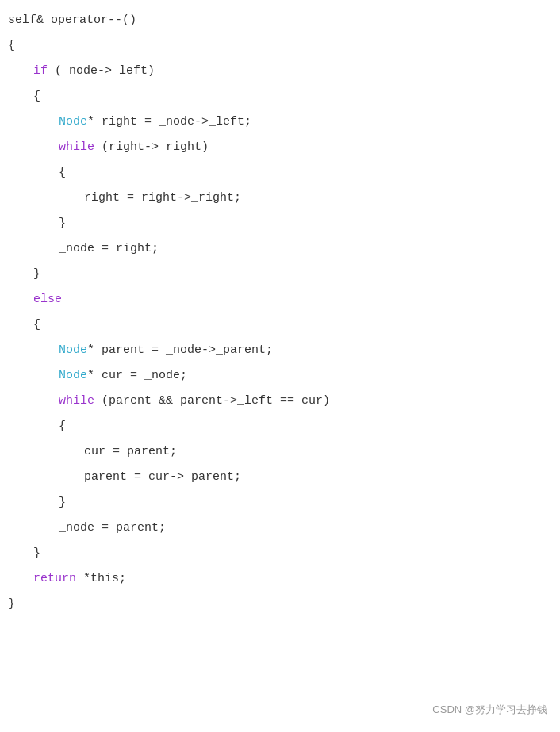 This screenshot has height=732, width=560. I want to click on code-token: cur = parent;, so click(130, 452).